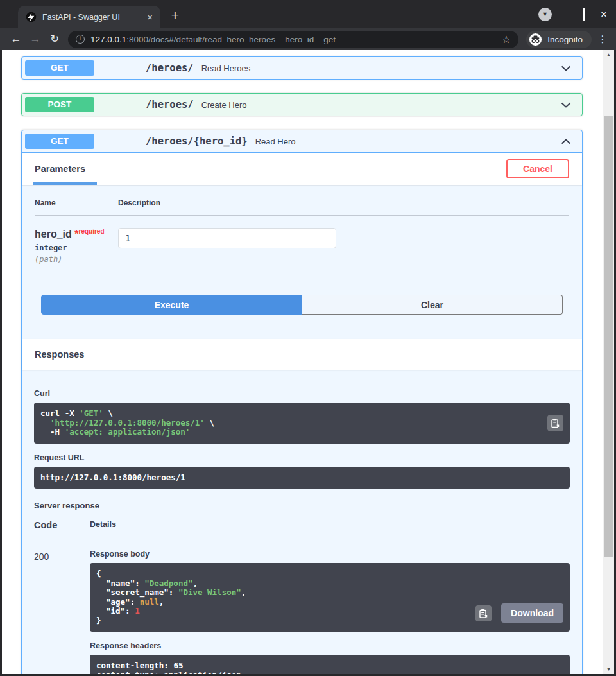 The width and height of the screenshot is (616, 676). I want to click on param-type: integer, so click(76, 248).